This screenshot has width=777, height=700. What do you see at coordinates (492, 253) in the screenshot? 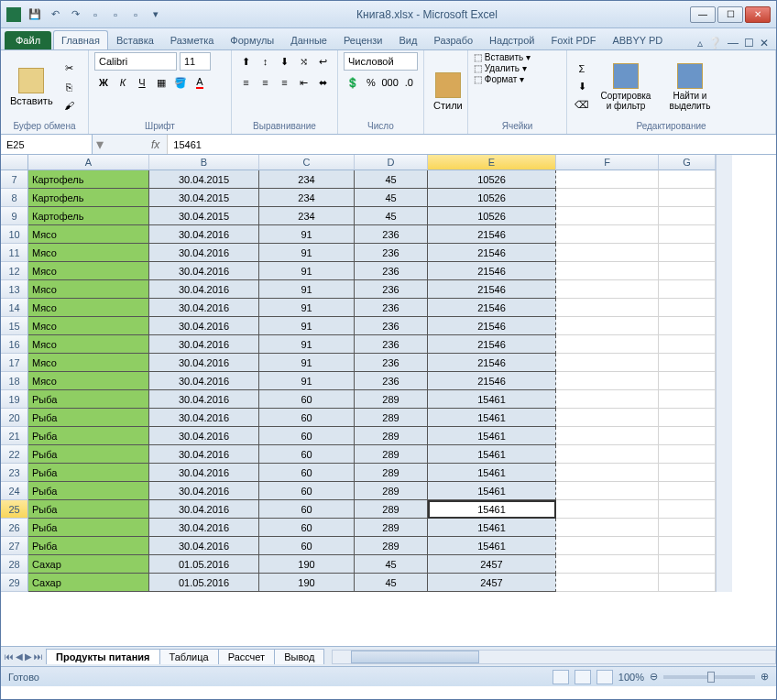
I see `cell-E11: 21546` at bounding box center [492, 253].